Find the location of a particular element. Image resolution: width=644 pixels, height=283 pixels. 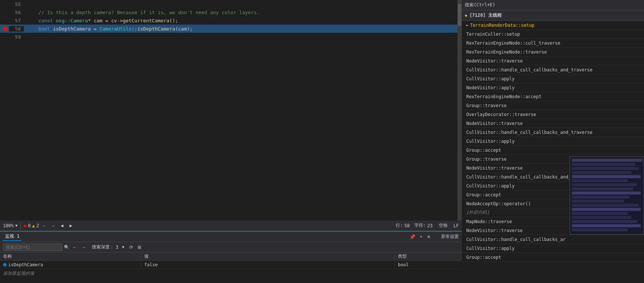

status-line: 行: is located at coordinates (399, 225).